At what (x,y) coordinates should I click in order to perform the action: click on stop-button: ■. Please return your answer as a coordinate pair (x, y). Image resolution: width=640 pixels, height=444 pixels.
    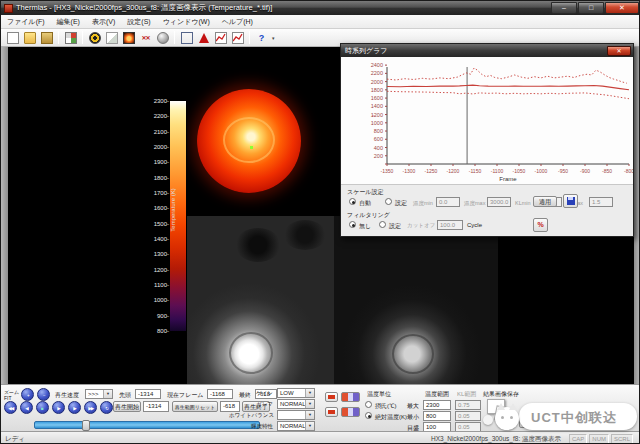
    Looking at the image, I should click on (42, 408).